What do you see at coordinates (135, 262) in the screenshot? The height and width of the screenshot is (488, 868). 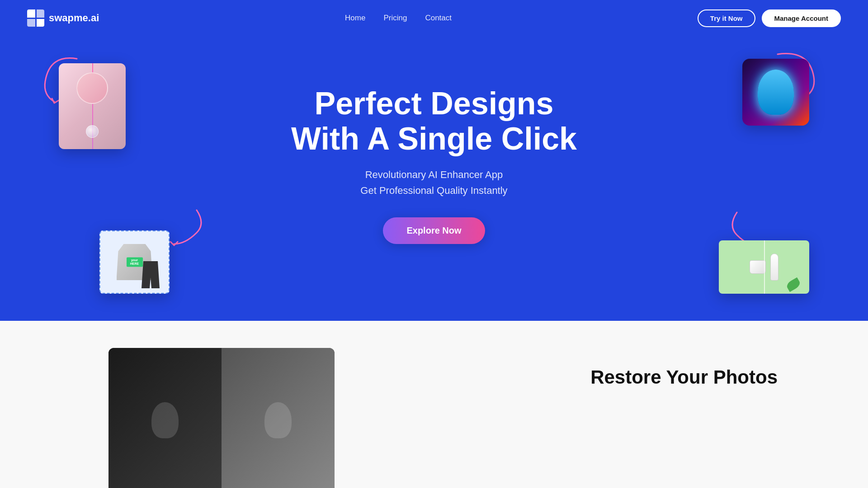 I see `tshirt-image-card: yourHERE` at bounding box center [135, 262].